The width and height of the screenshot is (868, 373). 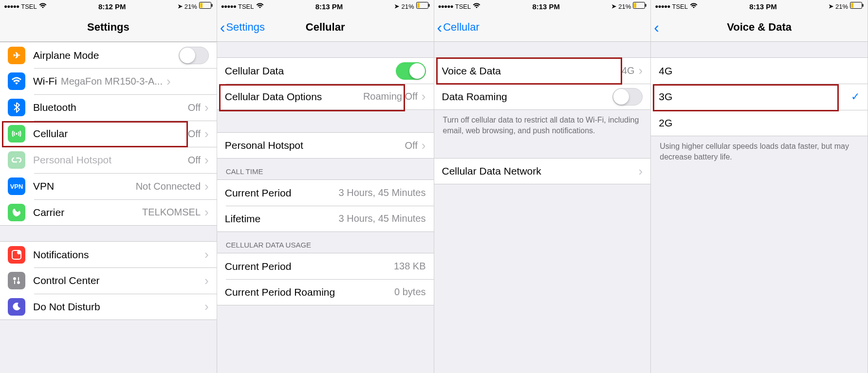 What do you see at coordinates (108, 307) in the screenshot?
I see `row-do-not-disturb: Do Not Disturb ›` at bounding box center [108, 307].